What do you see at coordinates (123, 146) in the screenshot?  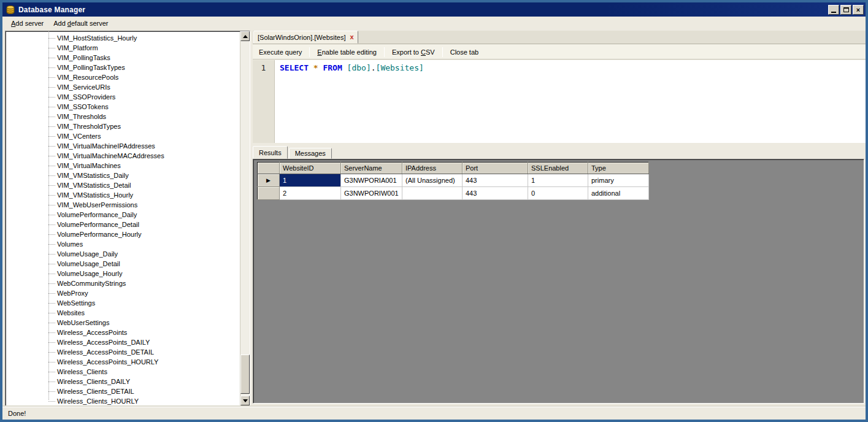 I see `tree-item: VIM_VirtualMachineIPAddresses` at bounding box center [123, 146].